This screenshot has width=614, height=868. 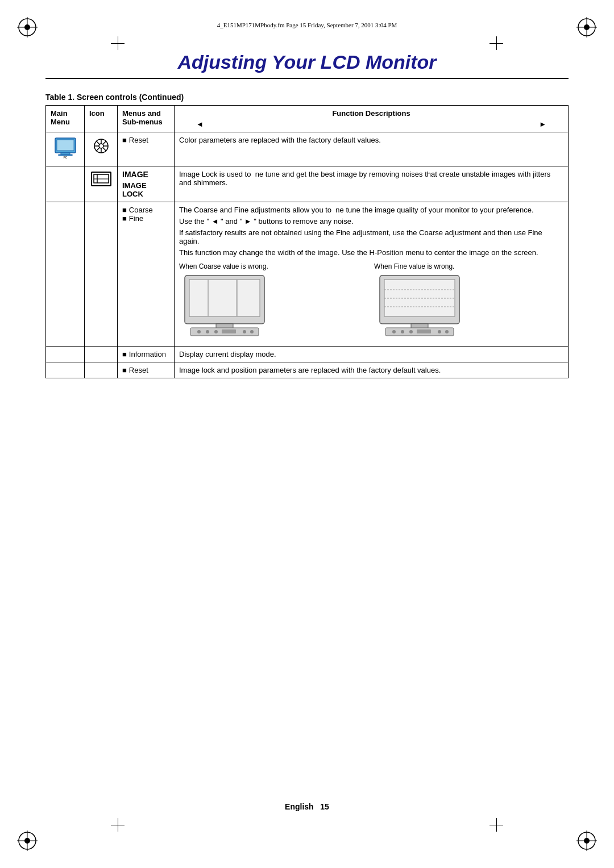 What do you see at coordinates (146, 210) in the screenshot?
I see `coarse-item: ■Coarse` at bounding box center [146, 210].